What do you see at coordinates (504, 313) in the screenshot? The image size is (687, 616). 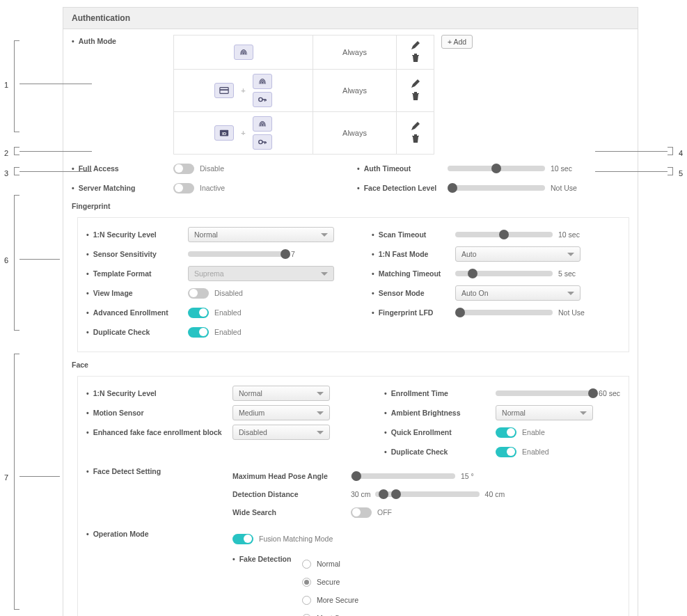 I see `lfd-slider` at bounding box center [504, 313].